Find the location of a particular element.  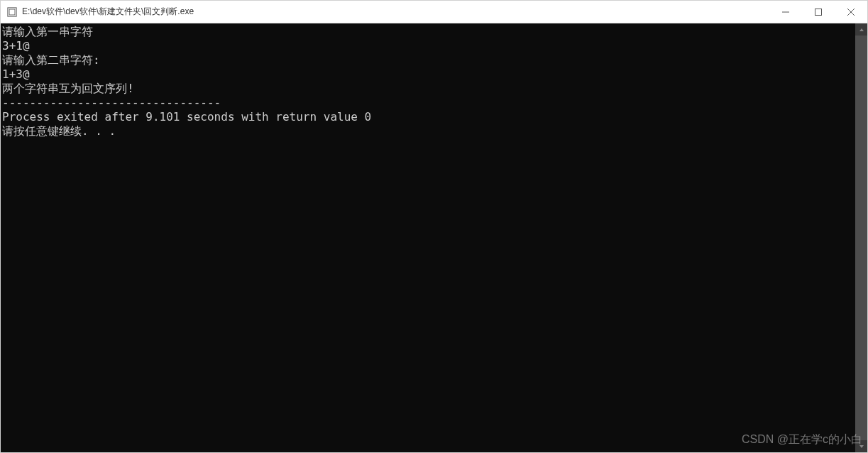

maximize-button is located at coordinates (818, 11).